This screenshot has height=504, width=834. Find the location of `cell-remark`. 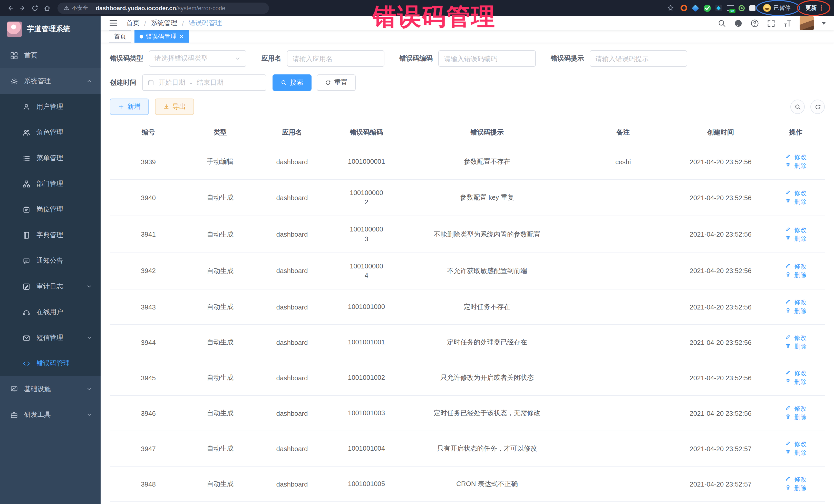

cell-remark is located at coordinates (623, 198).